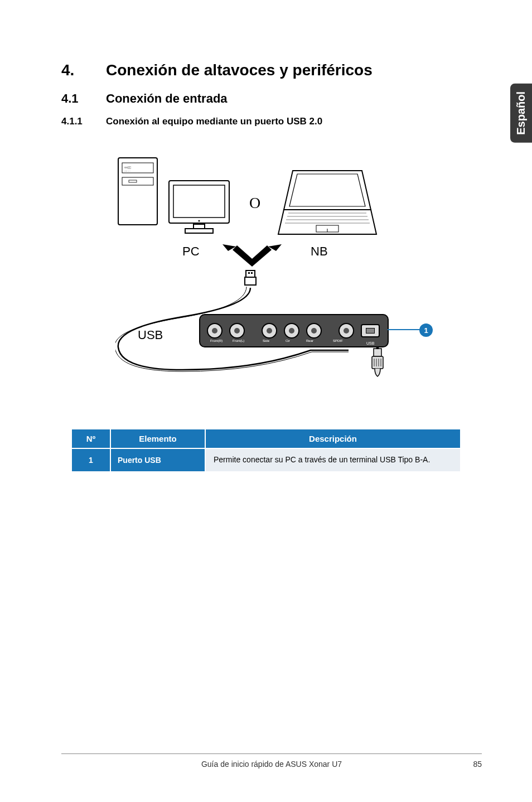  I want to click on port-label-side: Side, so click(266, 341).